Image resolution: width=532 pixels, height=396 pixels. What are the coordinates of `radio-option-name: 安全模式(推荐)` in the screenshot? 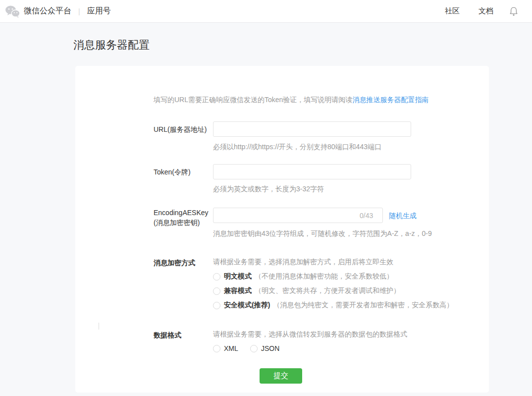 It's located at (247, 305).